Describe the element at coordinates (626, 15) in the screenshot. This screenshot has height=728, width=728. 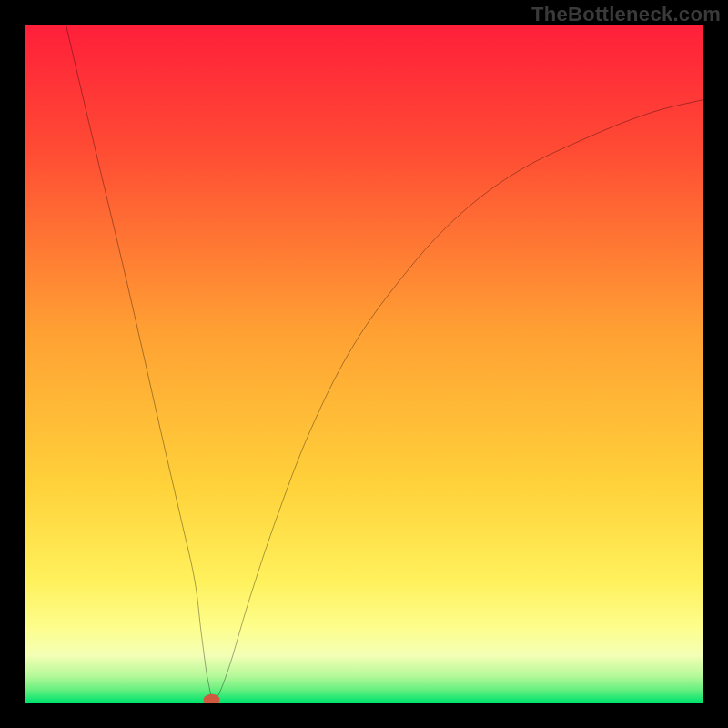
I see `watermark-label: TheBottleneck.com` at that location.